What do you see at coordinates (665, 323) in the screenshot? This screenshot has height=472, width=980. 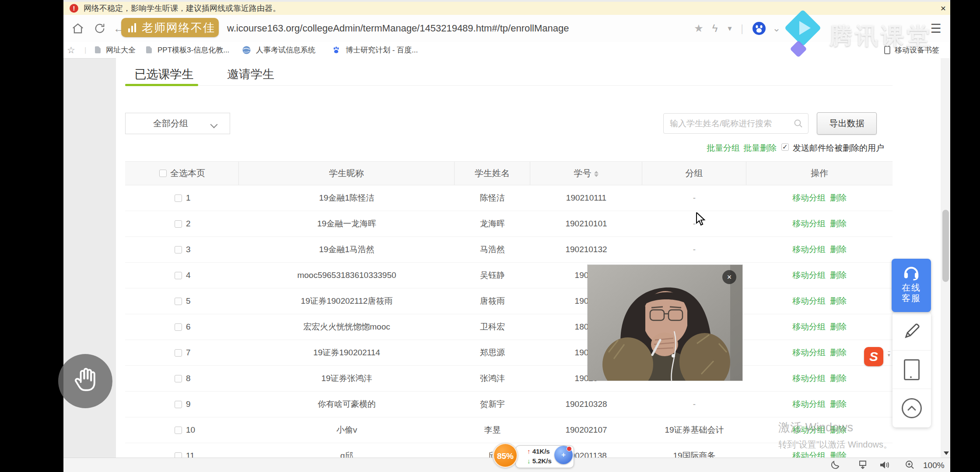 I see `webcam-video-overlay: ×` at bounding box center [665, 323].